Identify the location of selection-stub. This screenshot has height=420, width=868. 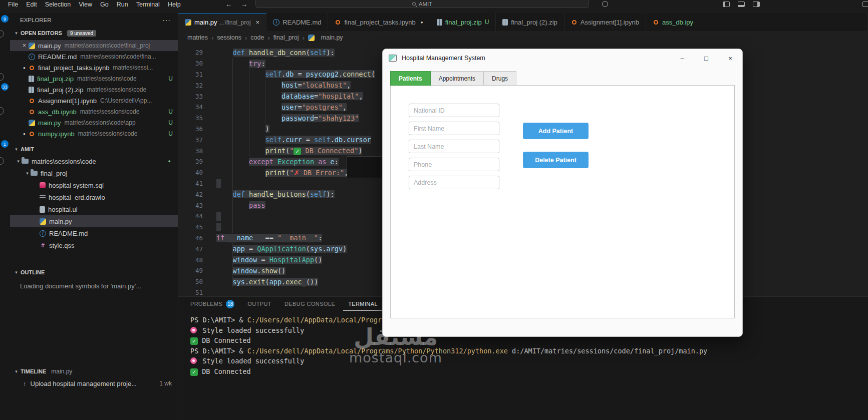
(218, 227).